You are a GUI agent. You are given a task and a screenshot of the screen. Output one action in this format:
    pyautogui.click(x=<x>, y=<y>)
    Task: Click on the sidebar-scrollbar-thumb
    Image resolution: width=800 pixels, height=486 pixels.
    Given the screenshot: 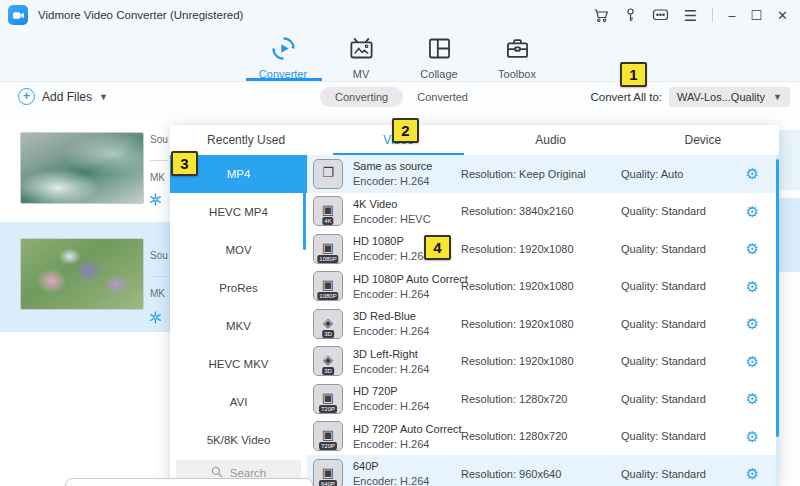 What is the action you would take?
    pyautogui.click(x=304, y=202)
    